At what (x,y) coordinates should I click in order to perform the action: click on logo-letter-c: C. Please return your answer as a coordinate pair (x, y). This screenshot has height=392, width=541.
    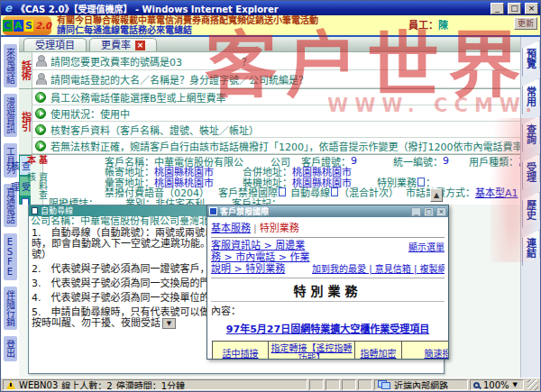
    Looking at the image, I should click on (7, 25).